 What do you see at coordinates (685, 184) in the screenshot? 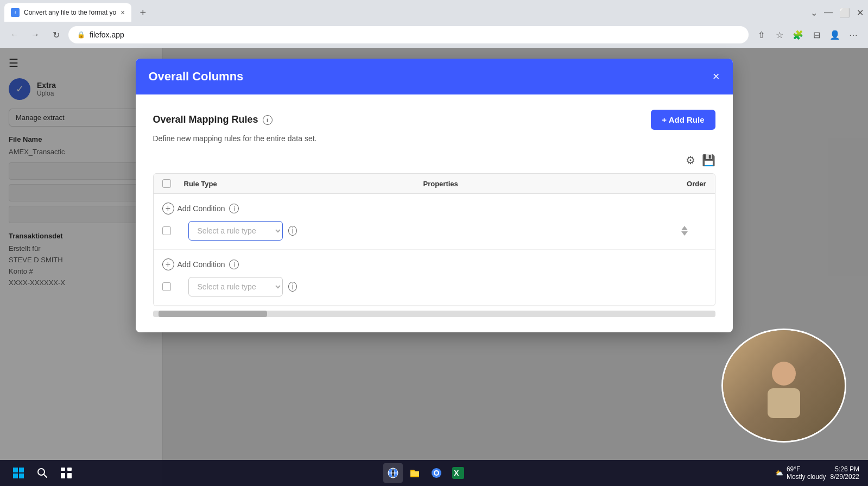
I see `col-order: Order` at bounding box center [685, 184].